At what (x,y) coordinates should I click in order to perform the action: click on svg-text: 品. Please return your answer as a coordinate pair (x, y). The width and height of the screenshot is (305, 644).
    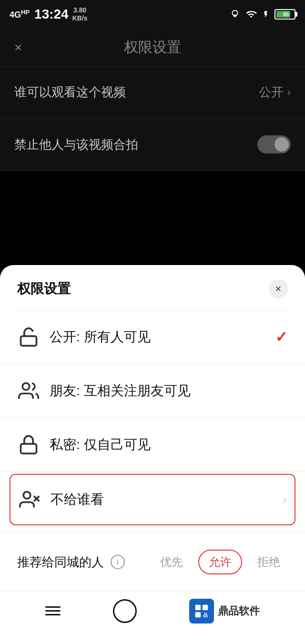
    Looking at the image, I should click on (205, 615).